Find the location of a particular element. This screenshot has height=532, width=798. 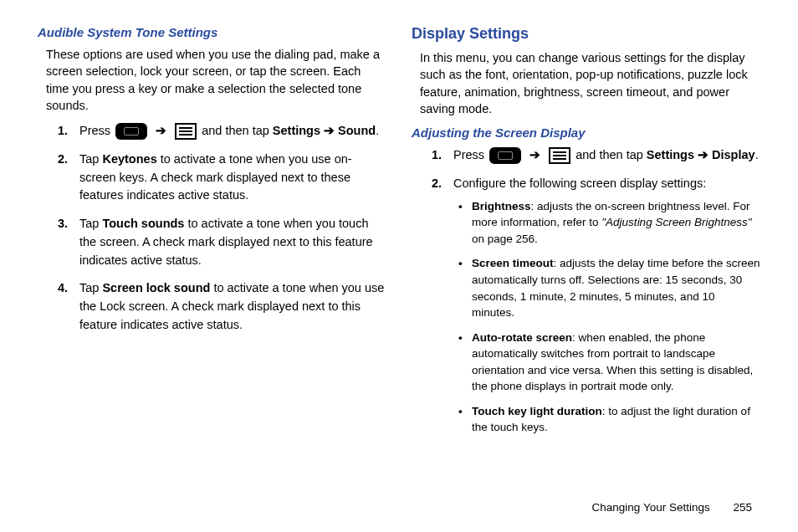

step-2: 2. Tap Keytones to activate a tone when … is located at coordinates (223, 177).